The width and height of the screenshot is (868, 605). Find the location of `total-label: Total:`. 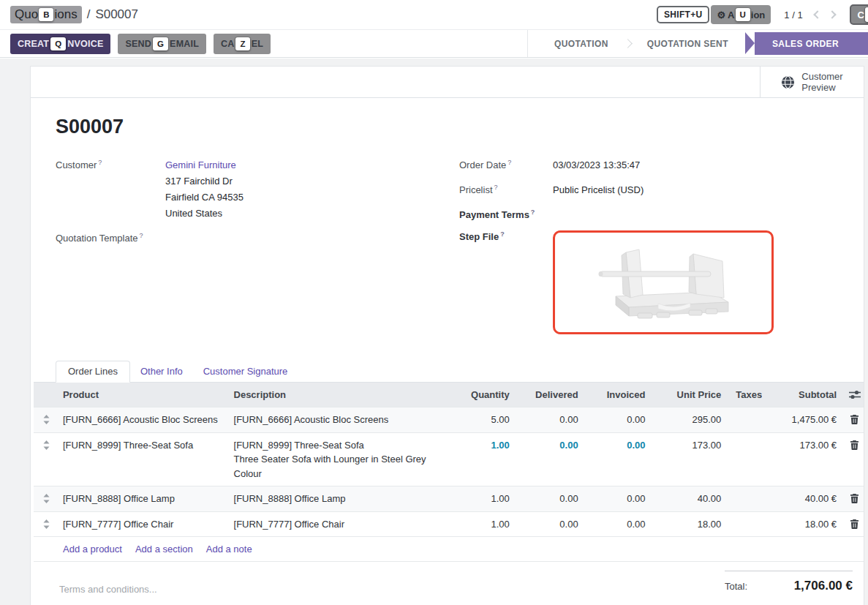

total-label: Total: is located at coordinates (736, 587).